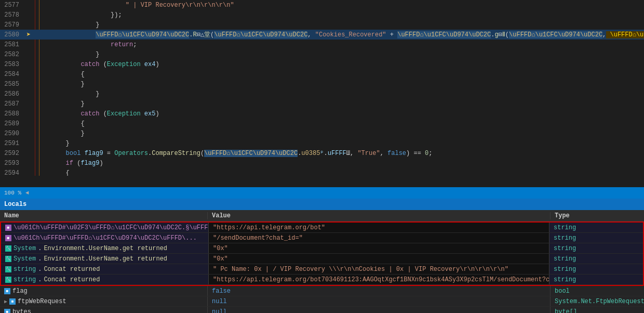  Describe the element at coordinates (322, 133) in the screenshot. I see `code-line-2590: 2590 }` at that location.